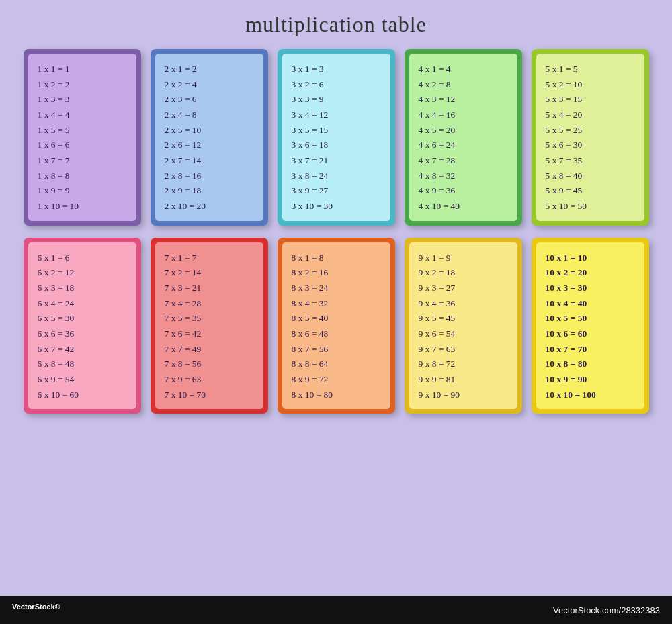 This screenshot has width=672, height=624. I want to click on brand-name: VectorStock, so click(34, 607).